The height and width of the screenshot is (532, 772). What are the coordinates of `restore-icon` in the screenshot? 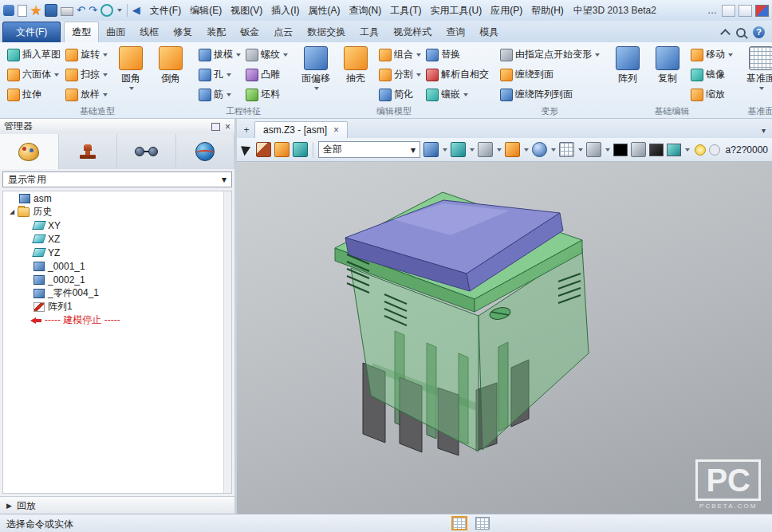 It's located at (745, 11).